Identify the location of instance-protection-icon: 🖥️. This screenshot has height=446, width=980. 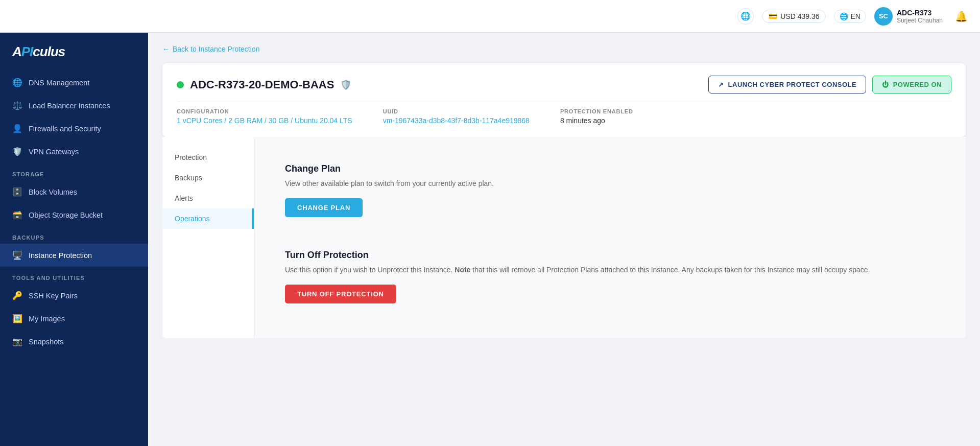
(17, 255).